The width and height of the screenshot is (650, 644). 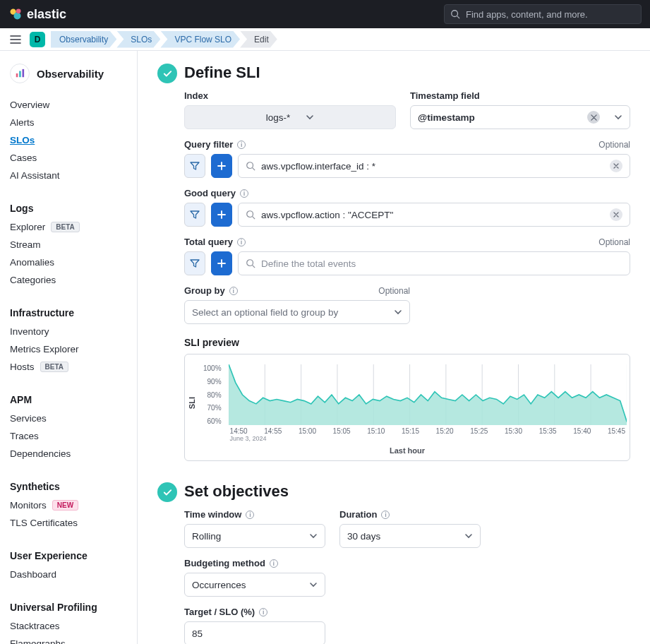 What do you see at coordinates (68, 332) in the screenshot?
I see `sidebar-item-inventory: Inventory` at bounding box center [68, 332].